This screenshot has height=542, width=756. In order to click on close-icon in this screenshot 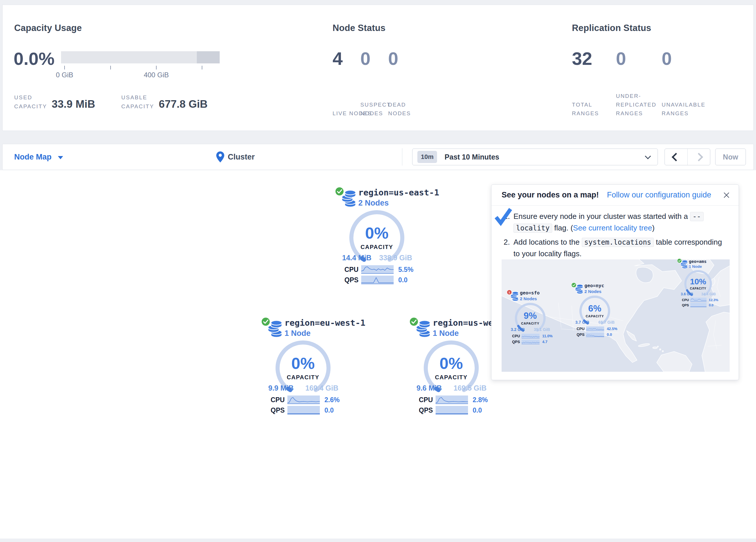, I will do `click(727, 195)`.